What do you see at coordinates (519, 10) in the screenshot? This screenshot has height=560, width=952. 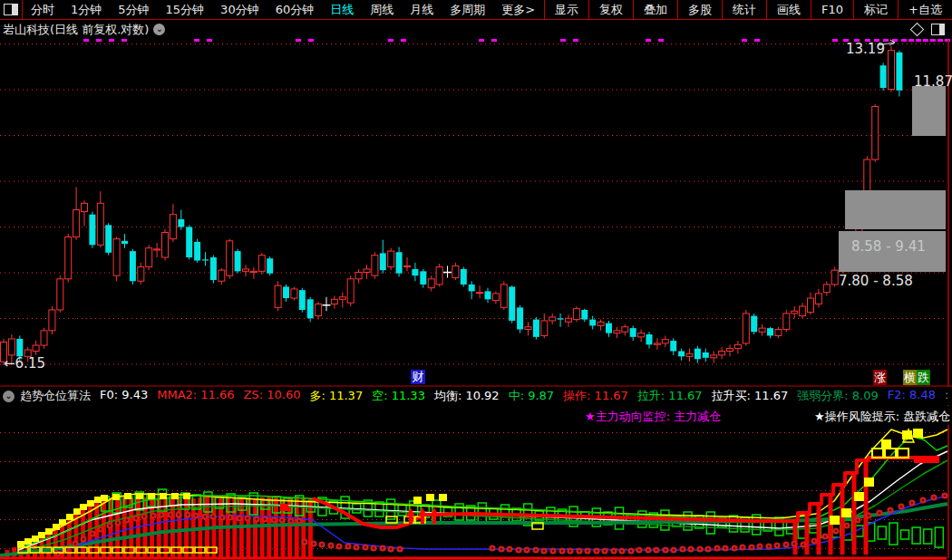 I see `period-menu-item: 更多>` at bounding box center [519, 10].